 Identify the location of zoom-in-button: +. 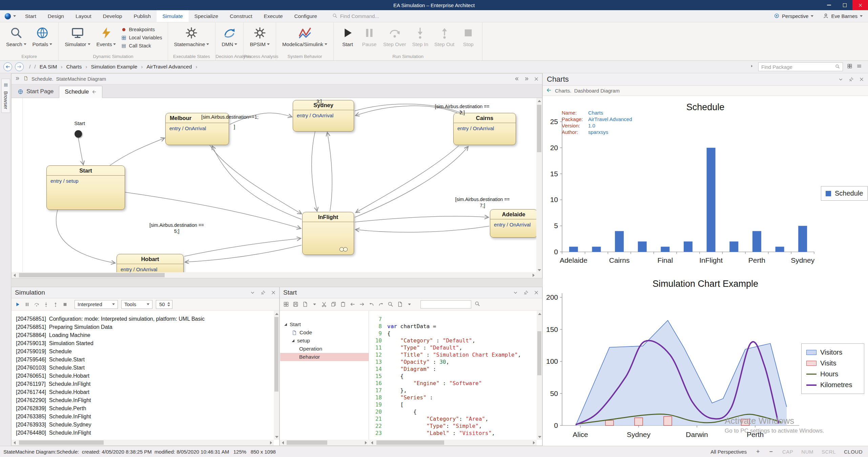
(758, 452).